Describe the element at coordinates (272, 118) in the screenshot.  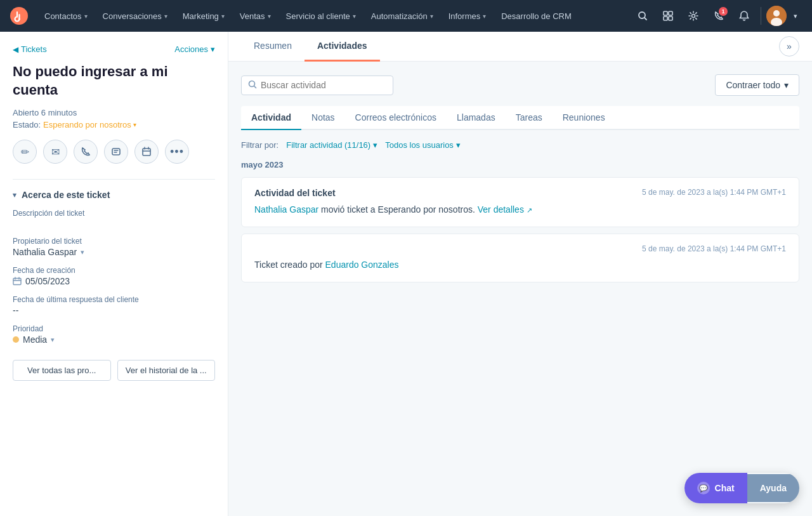
I see `activity-tab-actividad: Actividad` at that location.